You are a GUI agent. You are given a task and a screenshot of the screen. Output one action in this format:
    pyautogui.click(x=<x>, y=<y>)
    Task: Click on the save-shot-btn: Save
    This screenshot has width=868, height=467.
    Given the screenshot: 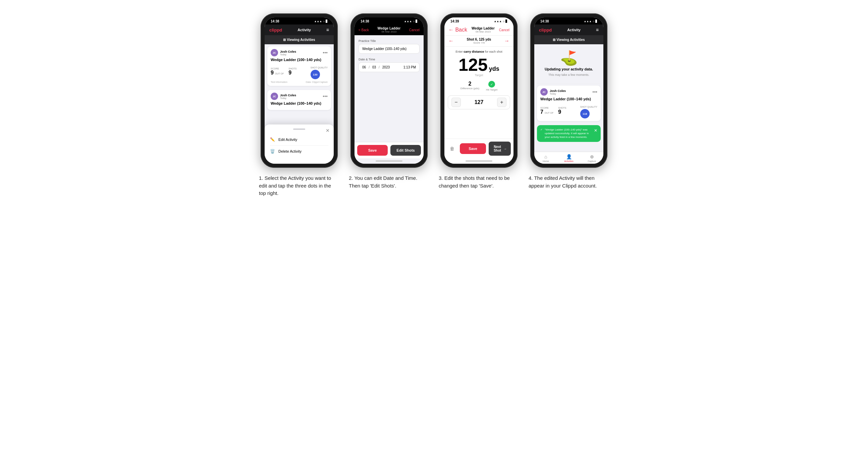 What is the action you would take?
    pyautogui.click(x=473, y=149)
    